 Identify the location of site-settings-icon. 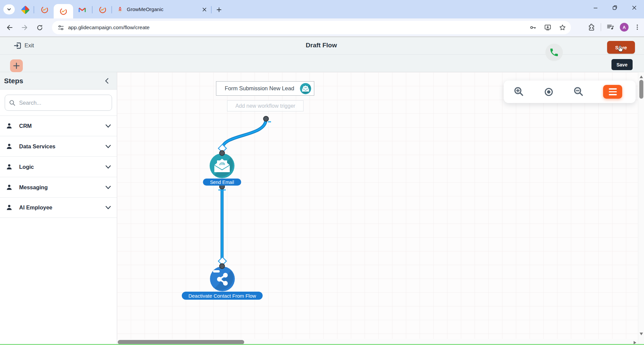
(61, 28).